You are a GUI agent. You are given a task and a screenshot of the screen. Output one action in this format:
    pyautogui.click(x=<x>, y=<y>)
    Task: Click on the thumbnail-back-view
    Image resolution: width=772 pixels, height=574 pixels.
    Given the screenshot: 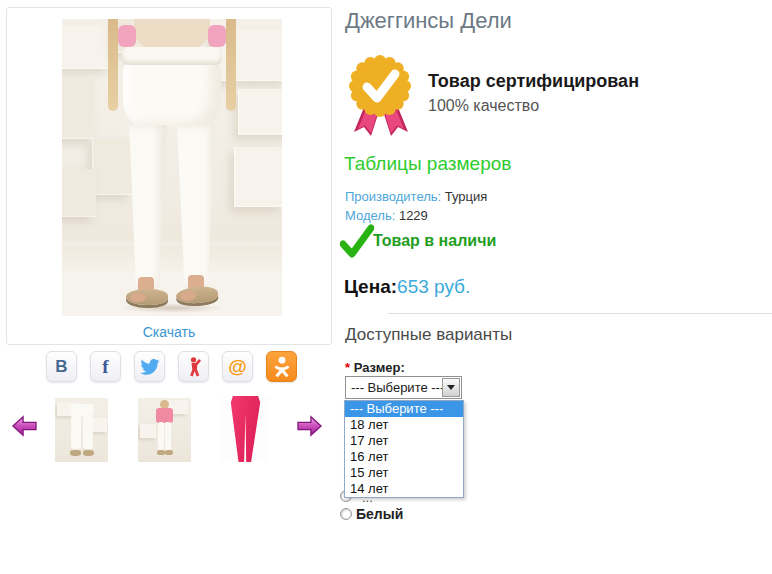 What is the action you would take?
    pyautogui.click(x=82, y=430)
    